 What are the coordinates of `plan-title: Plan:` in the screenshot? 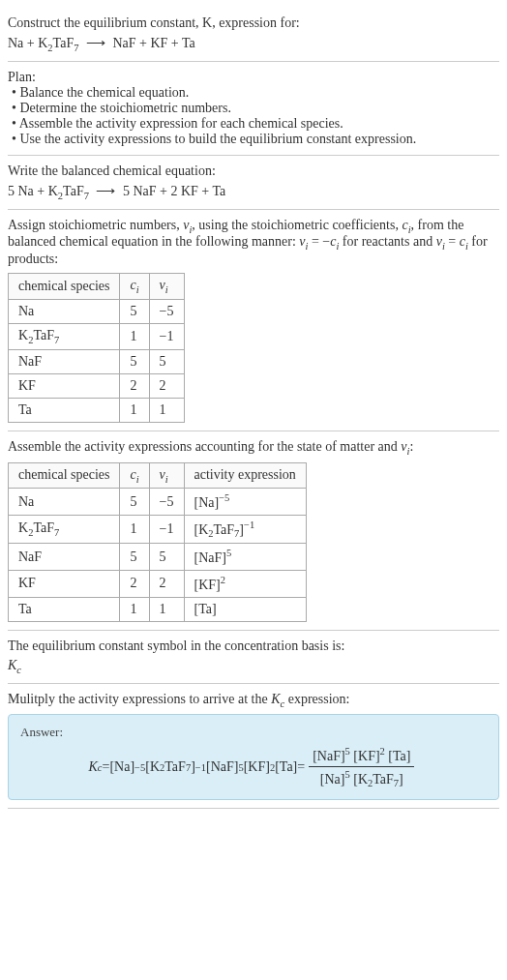 It's located at (254, 77).